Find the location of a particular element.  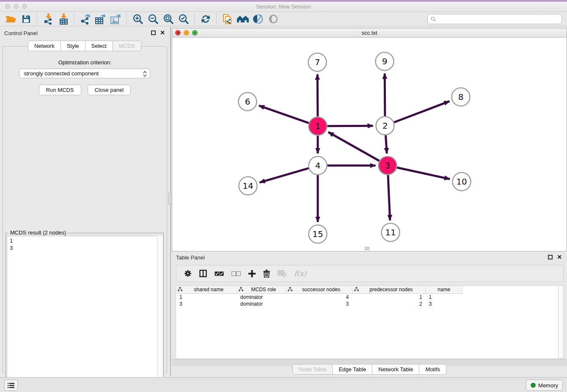

add-column-icon is located at coordinates (252, 273).